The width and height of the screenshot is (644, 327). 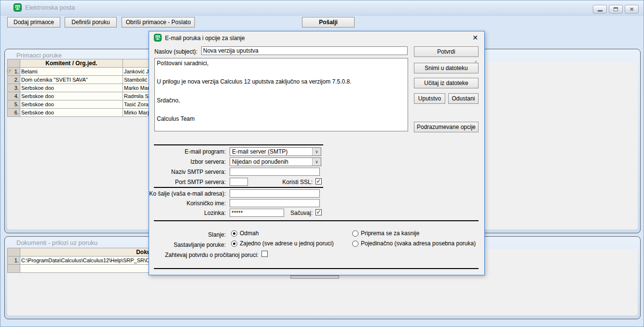 I want to click on username-label: Korisničko ime:, so click(x=206, y=203).